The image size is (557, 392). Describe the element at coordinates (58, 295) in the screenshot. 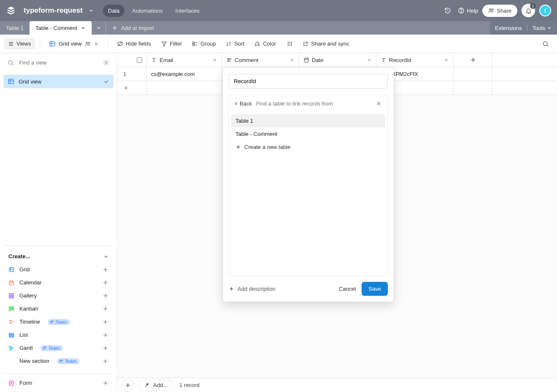

I see `create-gallery: Gallery` at that location.